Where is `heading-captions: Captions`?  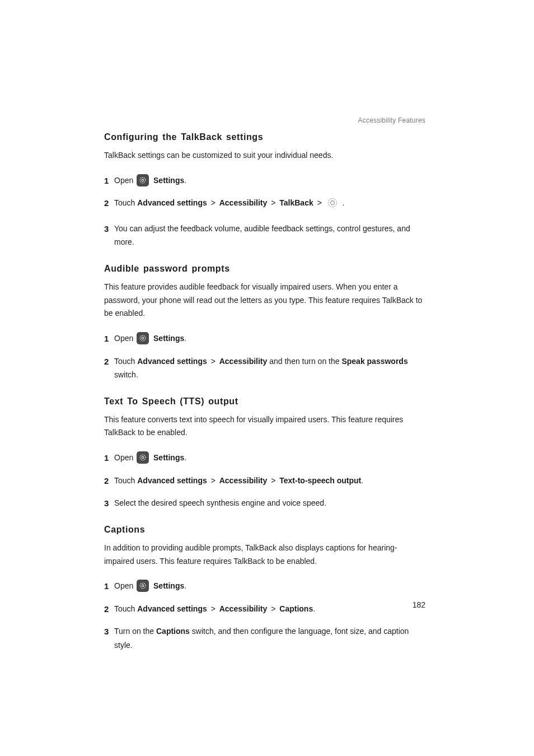 heading-captions: Captions is located at coordinates (265, 530).